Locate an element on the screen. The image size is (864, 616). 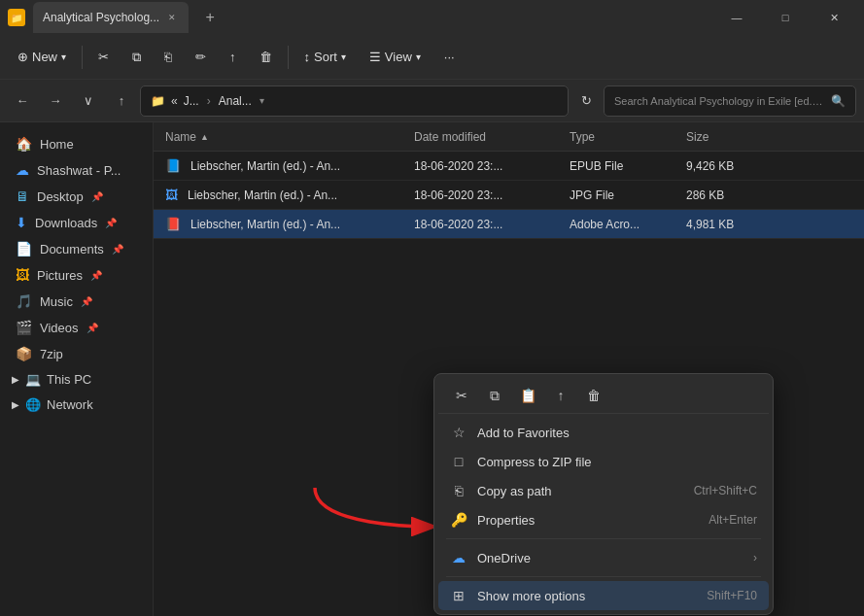
minimize-button: — is located at coordinates (737, 17).